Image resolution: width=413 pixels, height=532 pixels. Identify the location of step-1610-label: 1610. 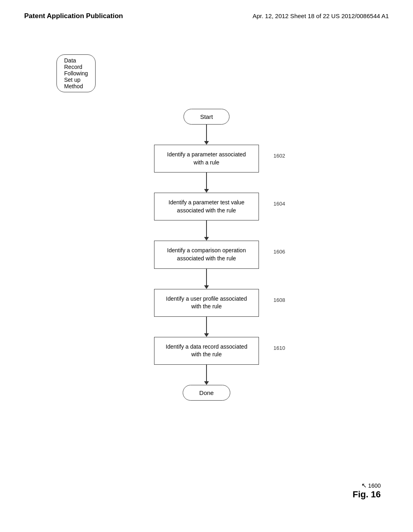
(279, 348).